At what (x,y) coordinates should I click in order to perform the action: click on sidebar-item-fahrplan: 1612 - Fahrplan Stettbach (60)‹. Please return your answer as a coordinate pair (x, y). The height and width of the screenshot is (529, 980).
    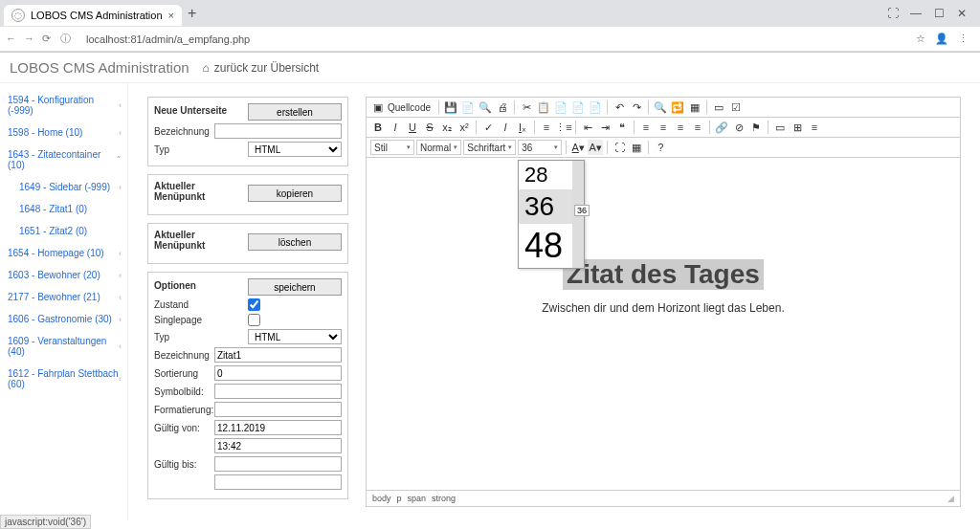
    Looking at the image, I should click on (63, 379).